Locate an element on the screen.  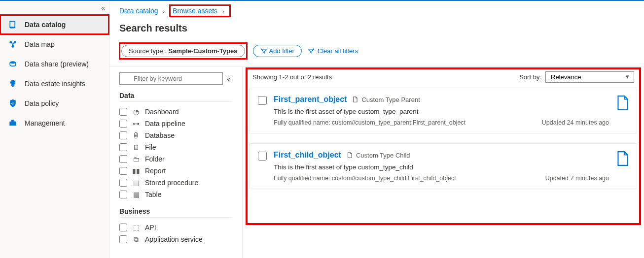
result-title-link: First_parent_object is located at coordinates (310, 99).